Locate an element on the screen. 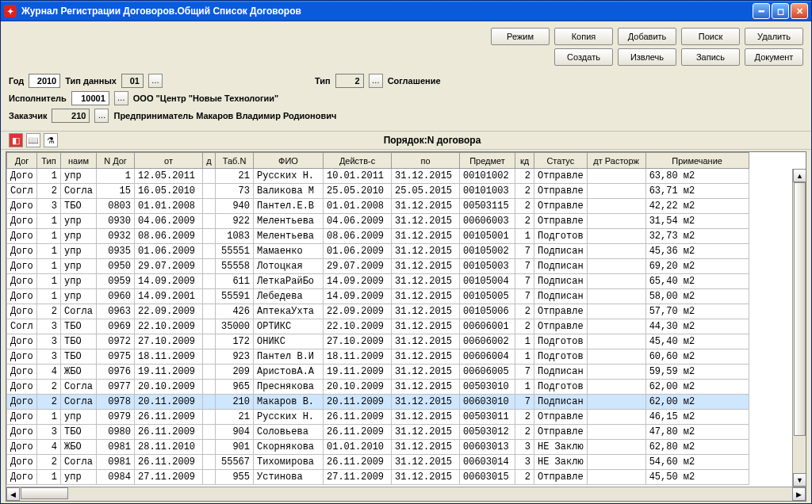 The width and height of the screenshot is (812, 504). cell: 00606001 is located at coordinates (488, 326).